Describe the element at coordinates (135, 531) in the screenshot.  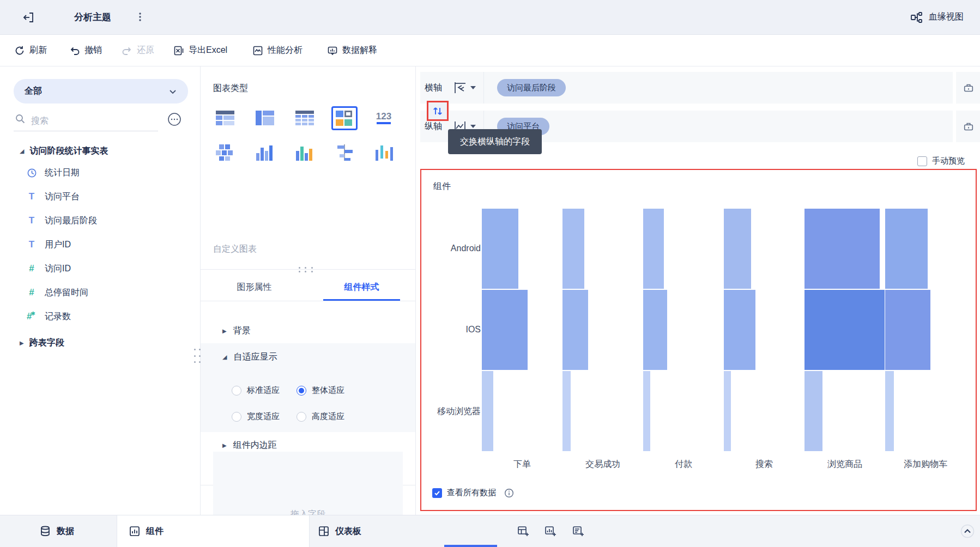
I see `component-icon` at that location.